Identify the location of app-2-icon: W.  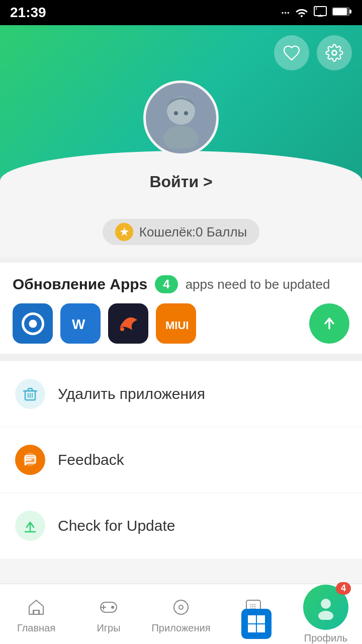
(80, 324).